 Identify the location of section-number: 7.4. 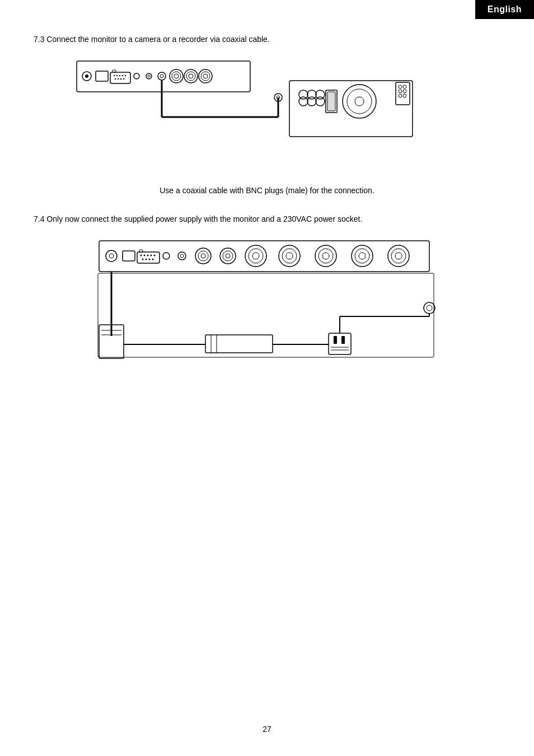
(39, 219).